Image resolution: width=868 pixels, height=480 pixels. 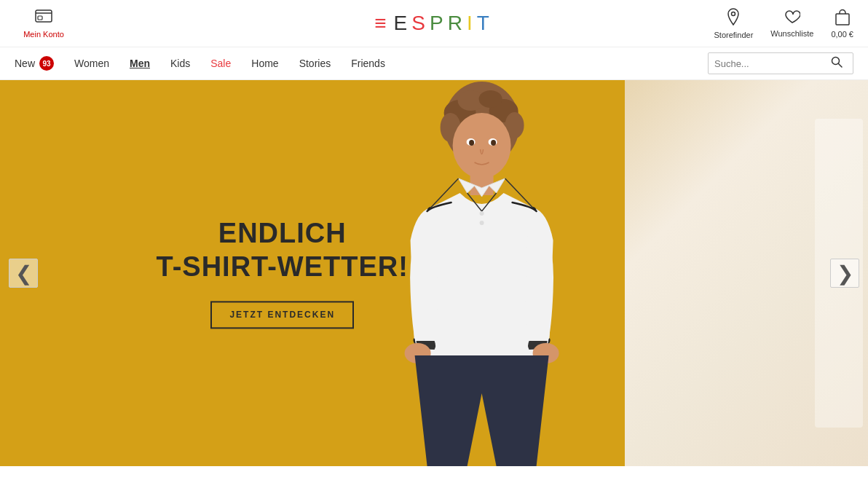 What do you see at coordinates (92, 63) in the screenshot?
I see `nav-item-women: Women` at bounding box center [92, 63].